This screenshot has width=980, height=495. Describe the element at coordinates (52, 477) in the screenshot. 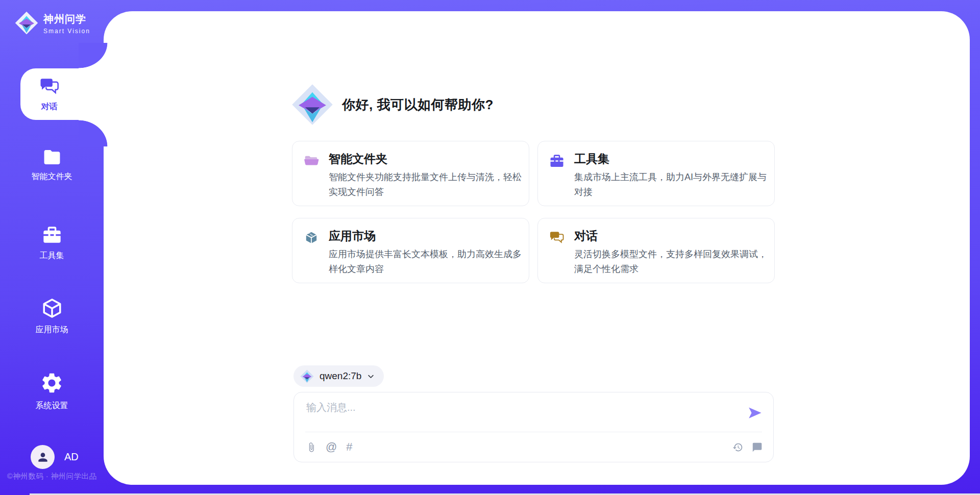

I see `sidebar-footer: ©神州数码 · 神州问学出品` at that location.